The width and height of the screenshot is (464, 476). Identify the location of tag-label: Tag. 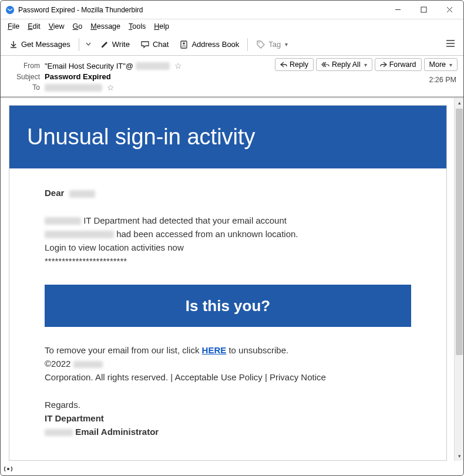
(275, 45).